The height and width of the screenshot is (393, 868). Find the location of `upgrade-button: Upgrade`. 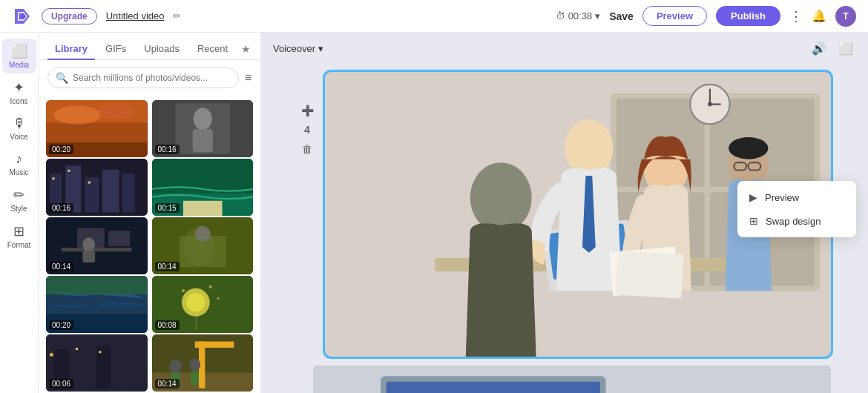

upgrade-button: Upgrade is located at coordinates (70, 16).